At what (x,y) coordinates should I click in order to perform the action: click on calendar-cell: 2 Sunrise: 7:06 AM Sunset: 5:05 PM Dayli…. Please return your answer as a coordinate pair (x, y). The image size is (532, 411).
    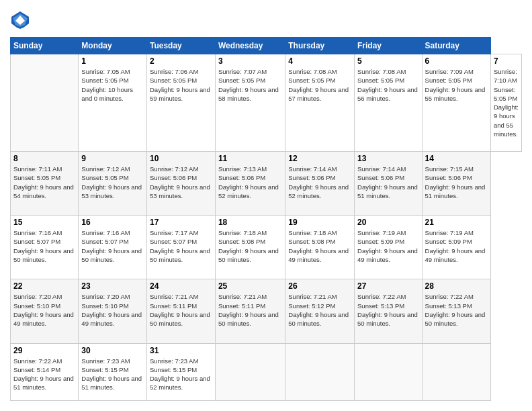
    Looking at the image, I should click on (181, 103).